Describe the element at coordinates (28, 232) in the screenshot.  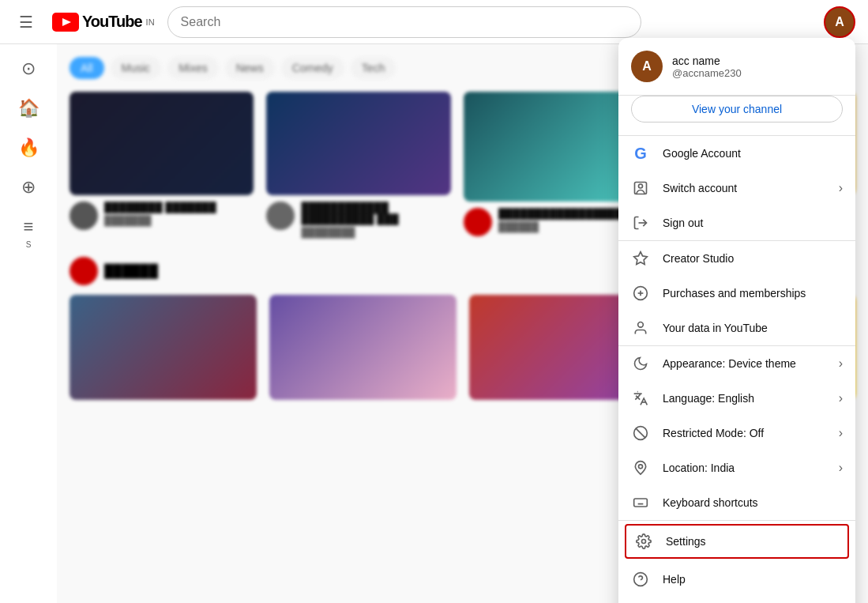
I see `sidebar-item-library: ≡ S` at that location.